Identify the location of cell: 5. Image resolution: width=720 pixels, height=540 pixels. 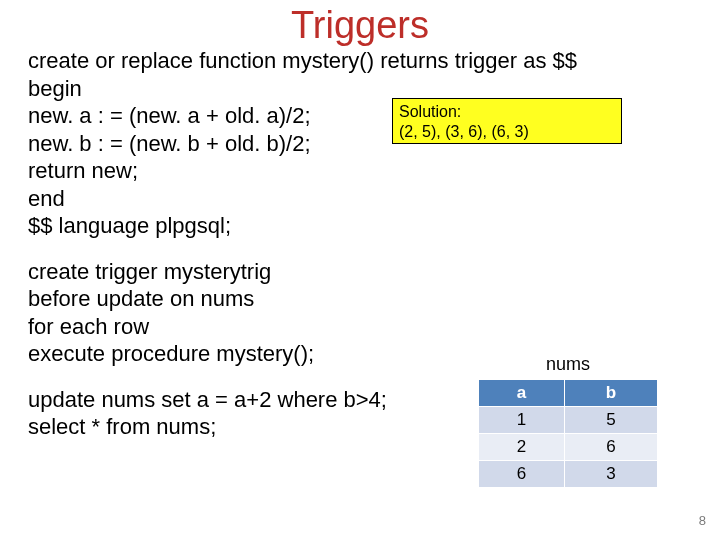
(610, 420).